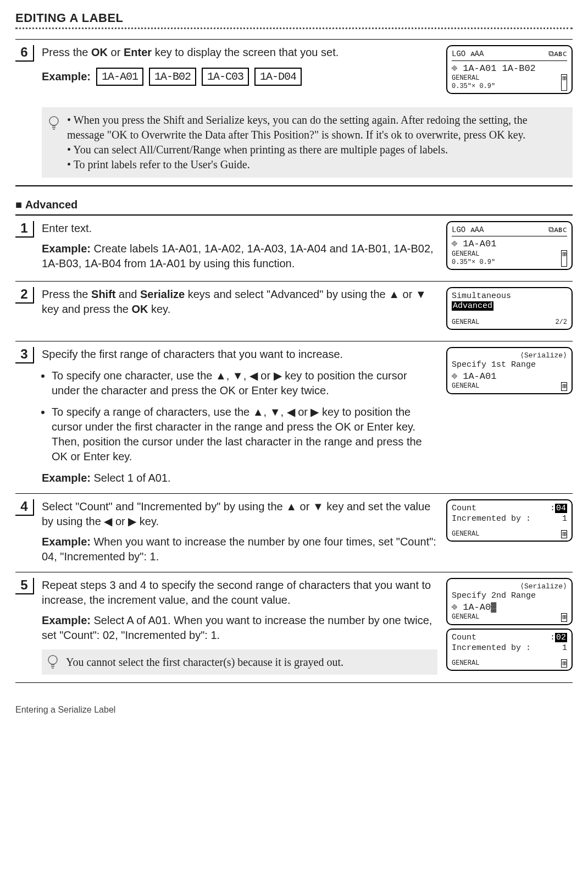 The image size is (588, 893). Describe the element at coordinates (509, 68) in the screenshot. I see `lcd-mid: ⎆ 1A-A01 1A-B02` at that location.